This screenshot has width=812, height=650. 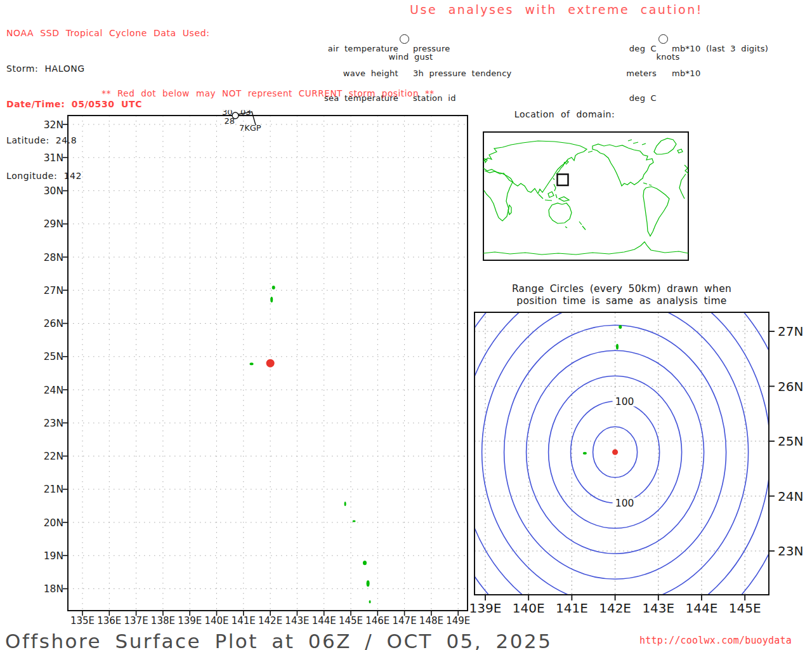 What do you see at coordinates (615, 452) in the screenshot?
I see `storm-center-dot` at bounding box center [615, 452].